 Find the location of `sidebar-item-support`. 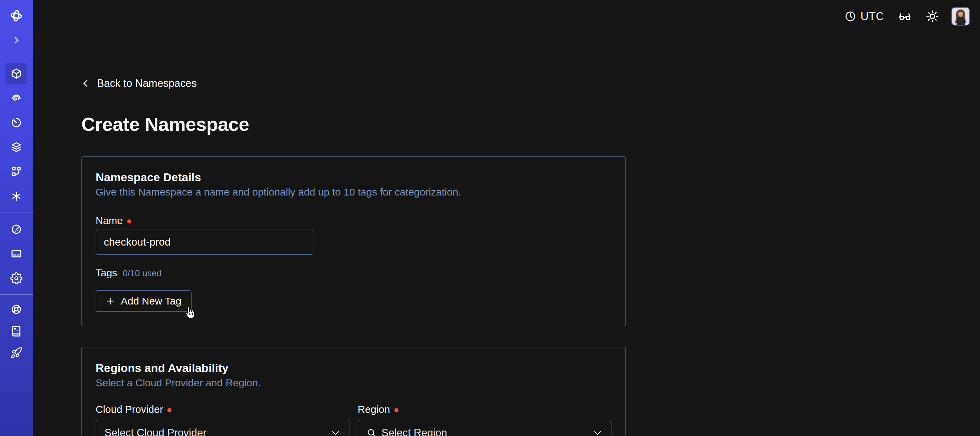

sidebar-item-support is located at coordinates (16, 309).